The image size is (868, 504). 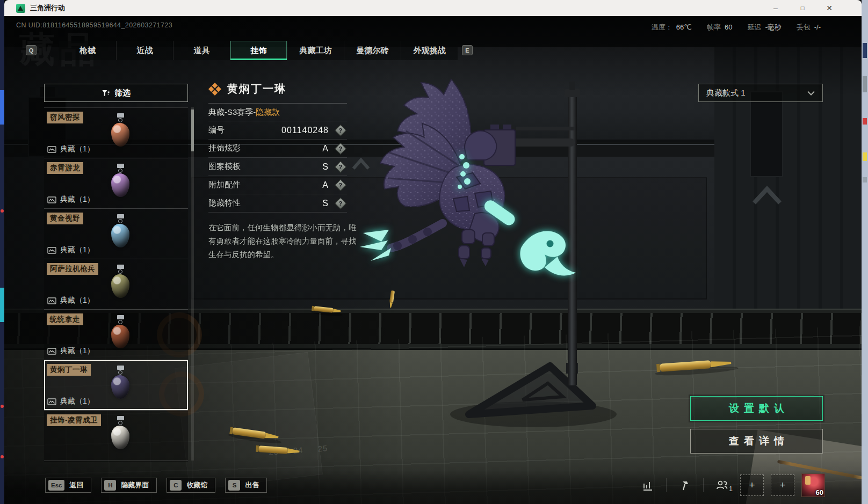 I want to click on list-item: 窃风密探 典藏（1）, so click(x=116, y=133).